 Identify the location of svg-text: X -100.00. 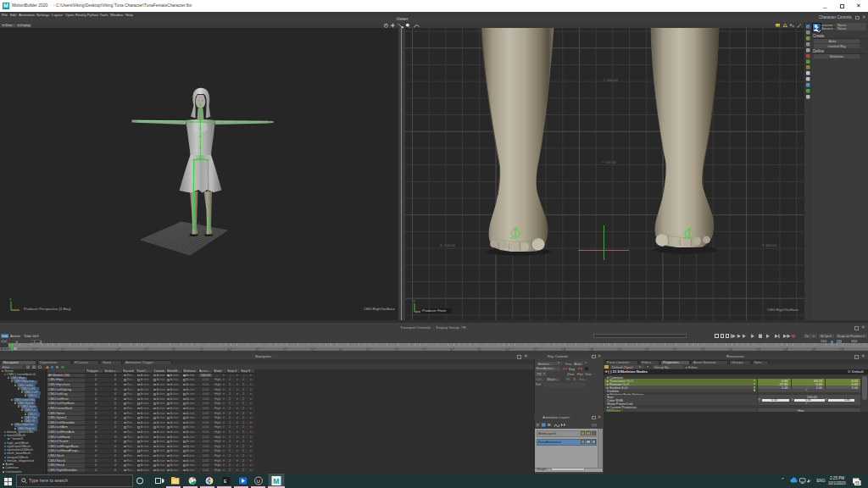
(448, 246).